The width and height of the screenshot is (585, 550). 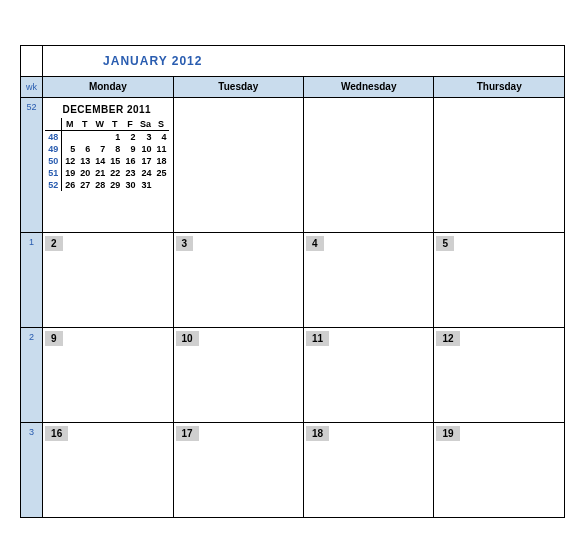 I want to click on day-number: 12, so click(x=448, y=338).